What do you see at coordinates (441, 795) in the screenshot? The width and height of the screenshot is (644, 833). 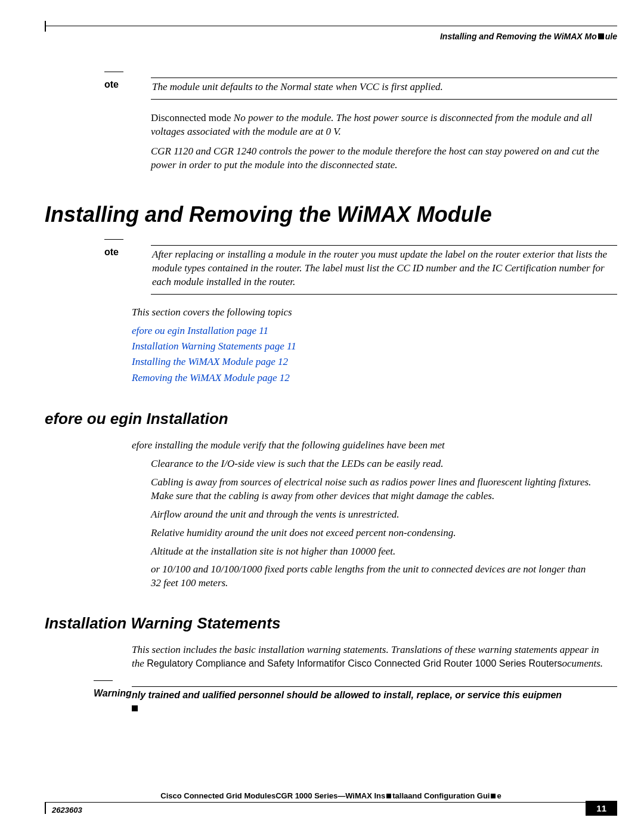 I see `footer-title-mid2: tallaand Configuration Gui` at bounding box center [441, 795].